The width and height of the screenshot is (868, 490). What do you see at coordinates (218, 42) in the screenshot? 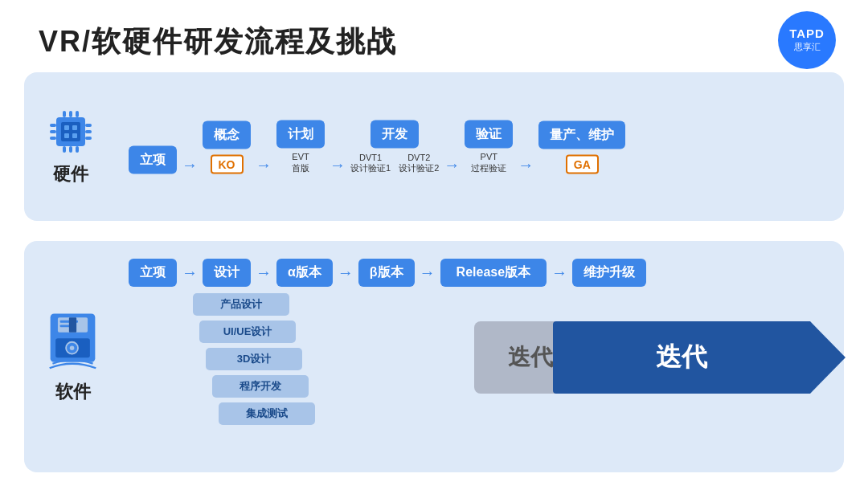
I see `page-title: VR/软硬件研发流程及挑战` at bounding box center [218, 42].